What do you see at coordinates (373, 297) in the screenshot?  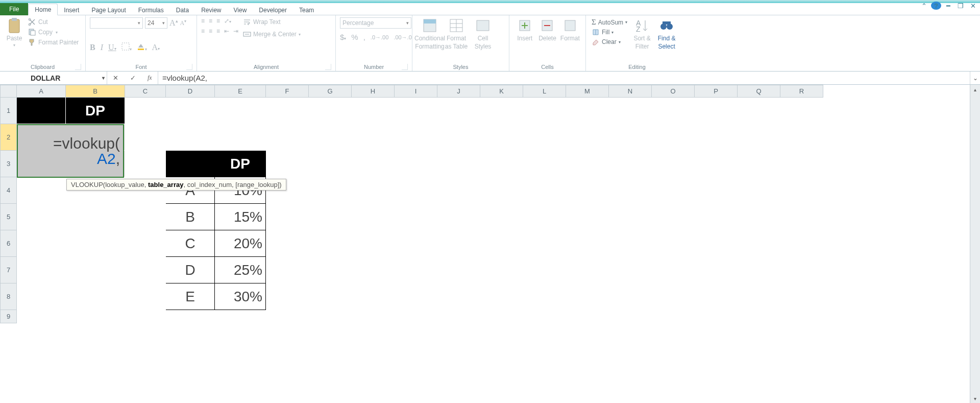 I see `cell-H8` at bounding box center [373, 297].